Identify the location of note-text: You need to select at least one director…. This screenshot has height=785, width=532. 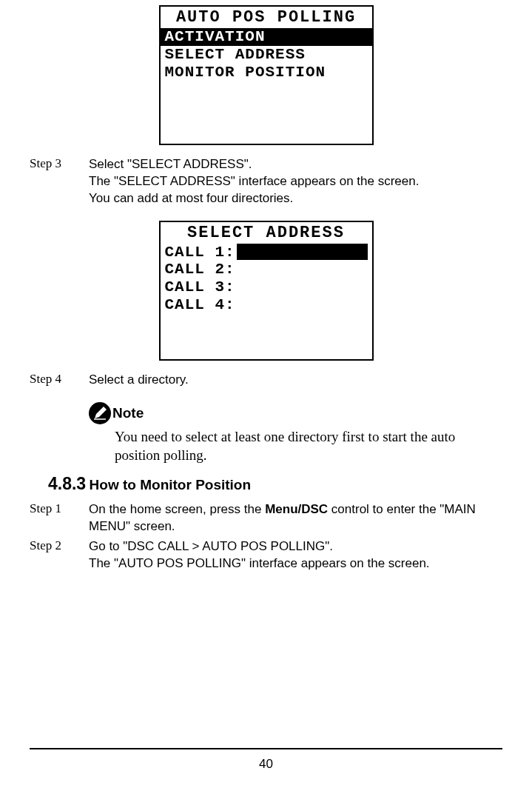
(309, 446).